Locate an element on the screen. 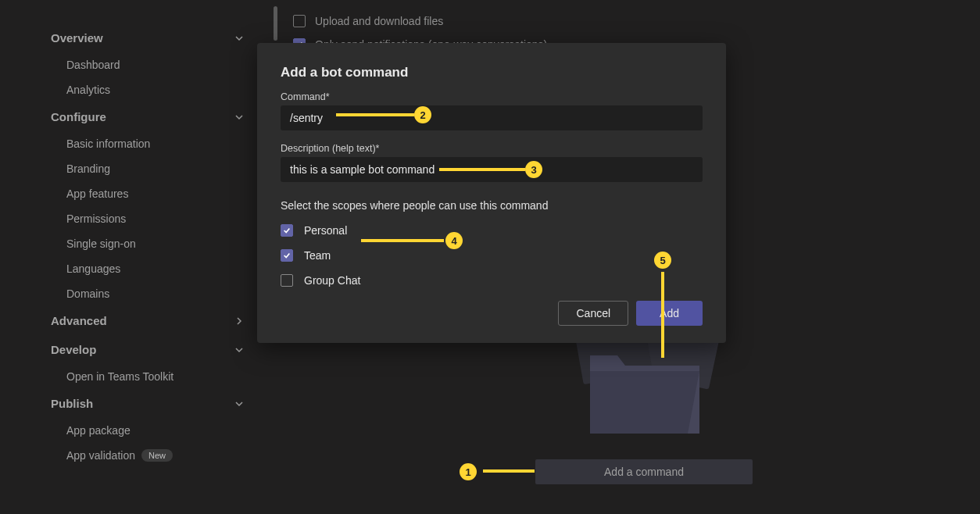 The height and width of the screenshot is (514, 980). sidebar-item-label: Dashboard is located at coordinates (94, 65).